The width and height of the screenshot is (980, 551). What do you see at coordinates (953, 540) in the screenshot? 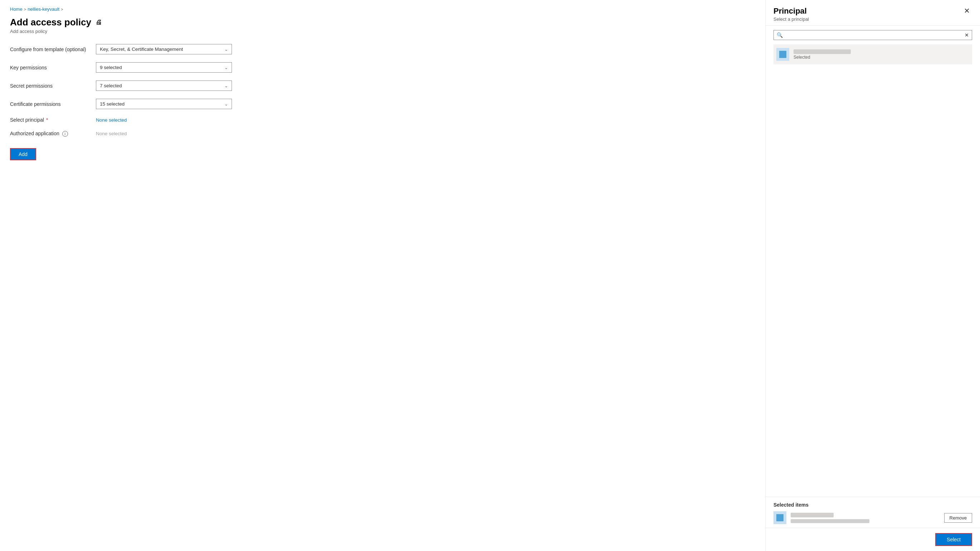
I see `select-button: Select` at bounding box center [953, 540].